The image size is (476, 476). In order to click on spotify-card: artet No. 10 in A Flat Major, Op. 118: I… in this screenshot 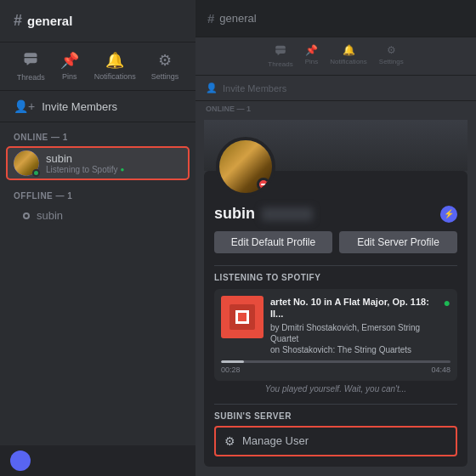, I will do `click(336, 335)`.